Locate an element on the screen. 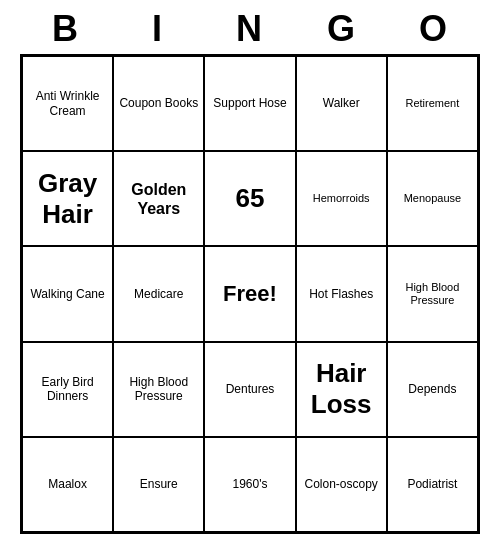 The width and height of the screenshot is (500, 544). cell-19: Depends is located at coordinates (432, 390).